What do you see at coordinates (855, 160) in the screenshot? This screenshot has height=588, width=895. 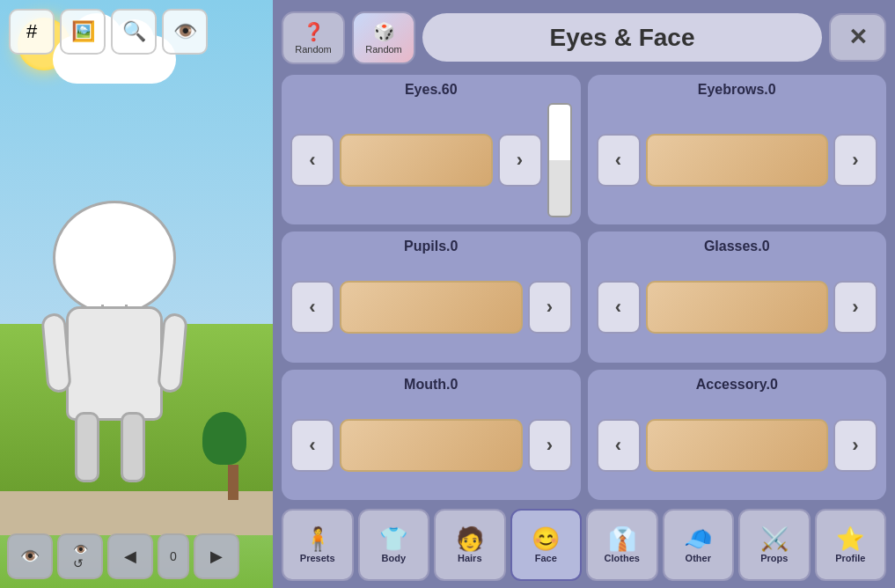 I see `eyebrows-next-button: ›` at bounding box center [855, 160].